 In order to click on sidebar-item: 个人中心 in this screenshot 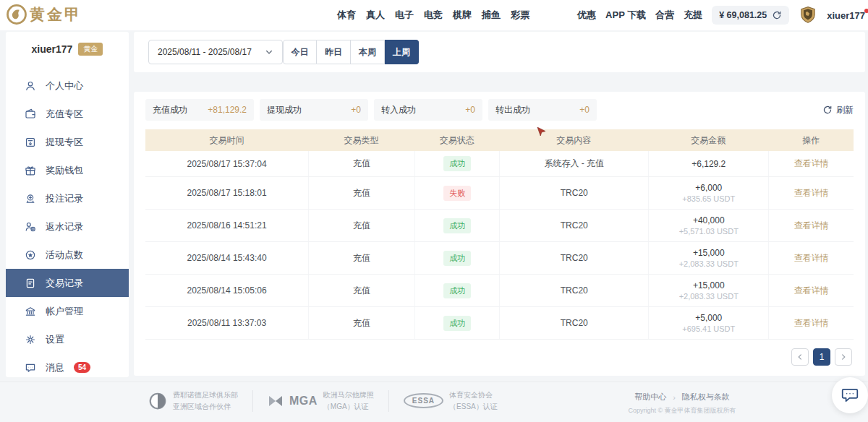, I will do `click(67, 85)`.